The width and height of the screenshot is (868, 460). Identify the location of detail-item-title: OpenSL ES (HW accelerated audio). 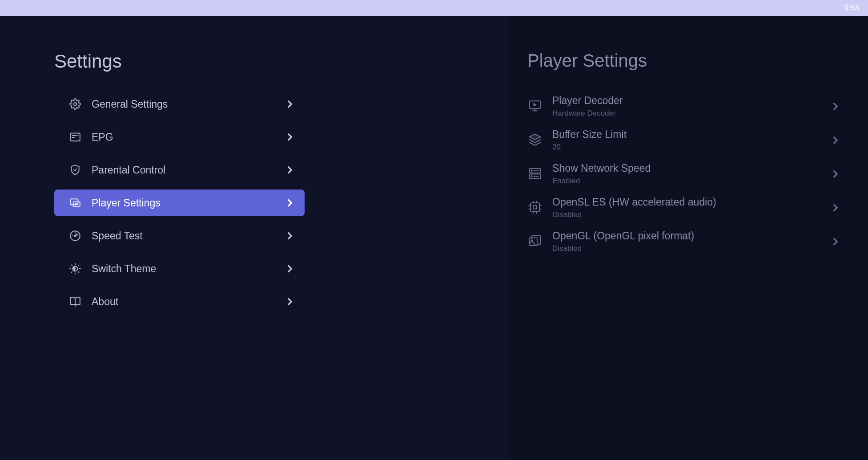
(691, 202).